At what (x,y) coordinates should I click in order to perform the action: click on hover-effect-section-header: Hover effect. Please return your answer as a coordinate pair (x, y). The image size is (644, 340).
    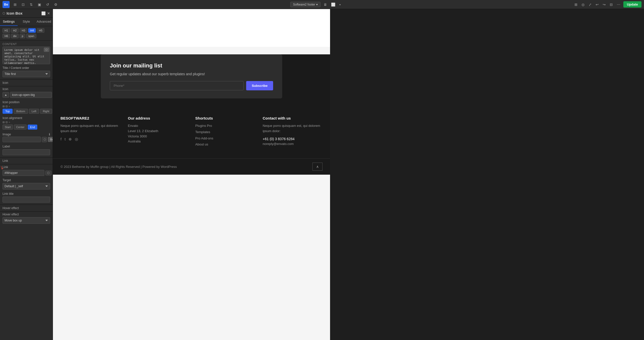
    Looking at the image, I should click on (26, 208).